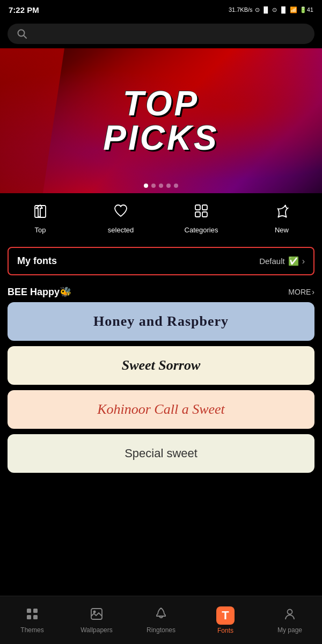 The width and height of the screenshot is (322, 644). I want to click on banner-line1: TOP, so click(161, 104).